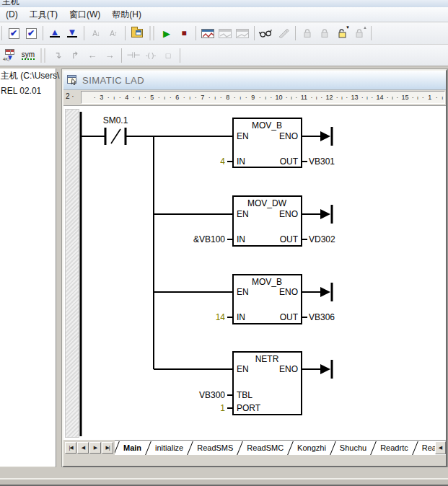  Describe the element at coordinates (133, 448) in the screenshot. I see `tab-main: Main` at that location.